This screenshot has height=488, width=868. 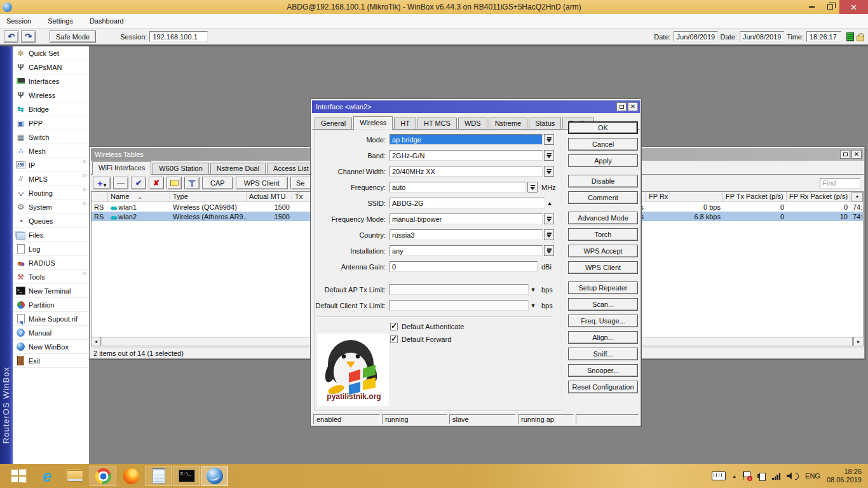 What do you see at coordinates (603, 321) in the screenshot?
I see `freq-usage-button: Freq. Usage...` at bounding box center [603, 321].